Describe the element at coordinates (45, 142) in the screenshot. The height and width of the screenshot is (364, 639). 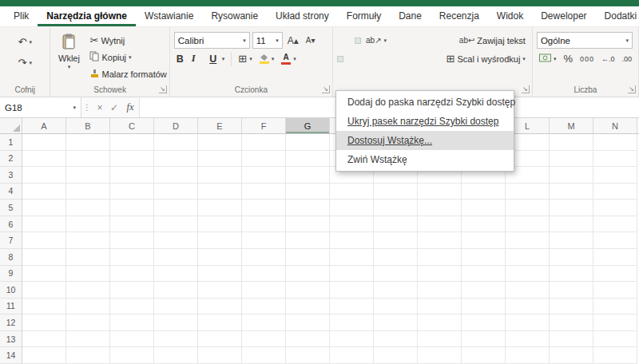
I see `cell-A1` at that location.